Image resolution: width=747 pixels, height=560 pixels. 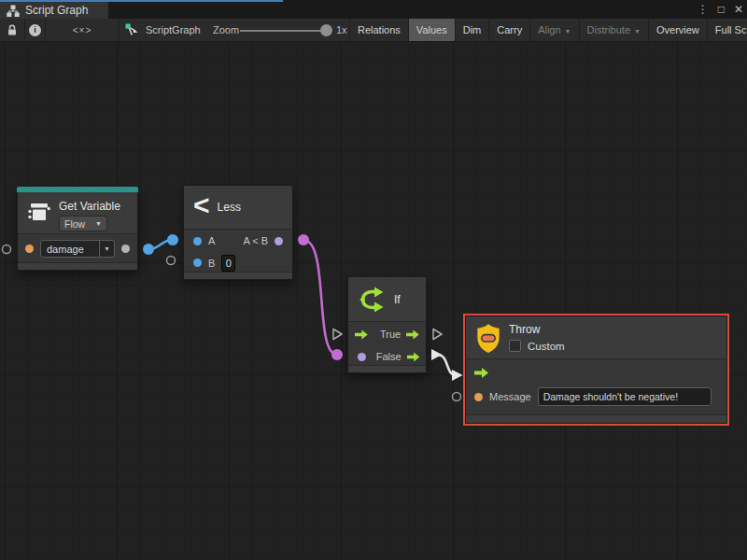 What do you see at coordinates (148, 249) in the screenshot?
I see `port-getvariable-value-out` at bounding box center [148, 249].